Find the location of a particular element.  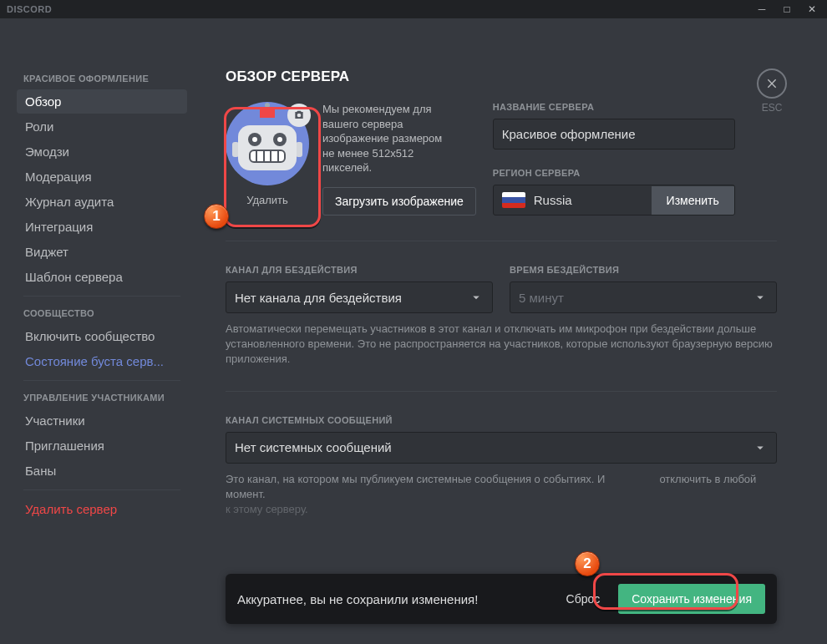

system-channel-label: КАНАЛ СИСТЕМНЫХ СООБЩЕНИЙ is located at coordinates (501, 420).